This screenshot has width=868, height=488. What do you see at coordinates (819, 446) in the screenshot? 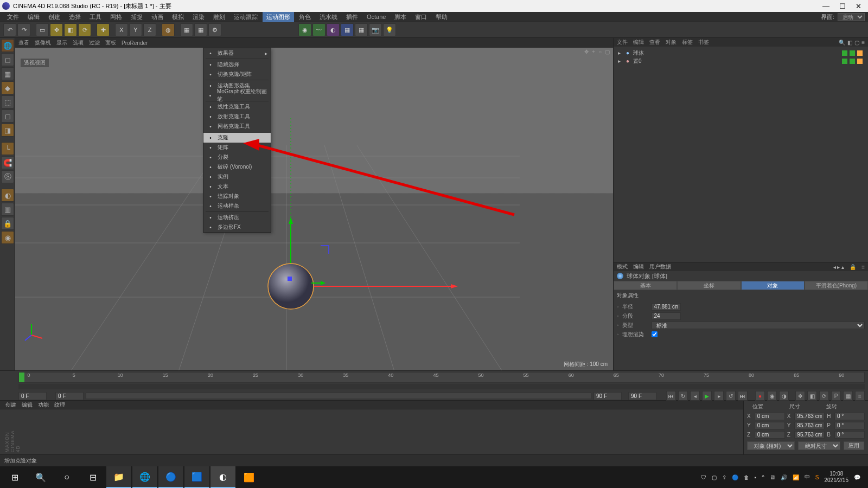
I see `coord-mode2-select: 绝对尺寸` at bounding box center [819, 446].